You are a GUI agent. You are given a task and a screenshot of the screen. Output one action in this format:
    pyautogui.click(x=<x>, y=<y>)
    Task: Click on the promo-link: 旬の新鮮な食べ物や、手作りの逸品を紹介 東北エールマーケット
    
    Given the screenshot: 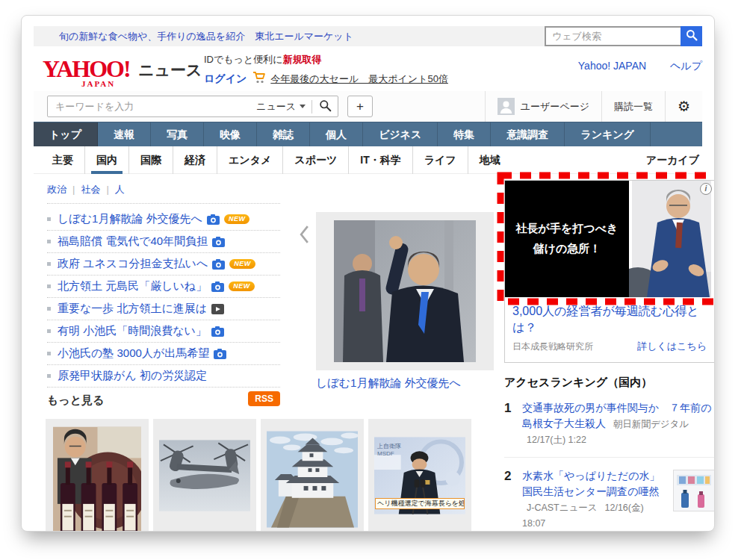 What is the action you would take?
    pyautogui.click(x=206, y=36)
    